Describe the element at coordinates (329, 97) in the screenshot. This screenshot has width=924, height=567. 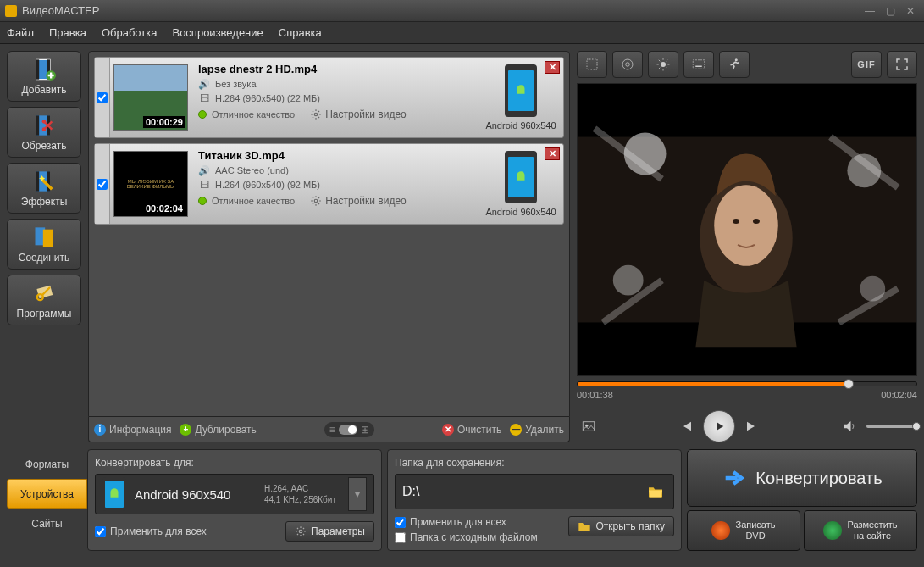
I see `file-item: ✕ 00:00:29 lapse dnestr 2 HD.mp4 🔊Без зв…` at that location.